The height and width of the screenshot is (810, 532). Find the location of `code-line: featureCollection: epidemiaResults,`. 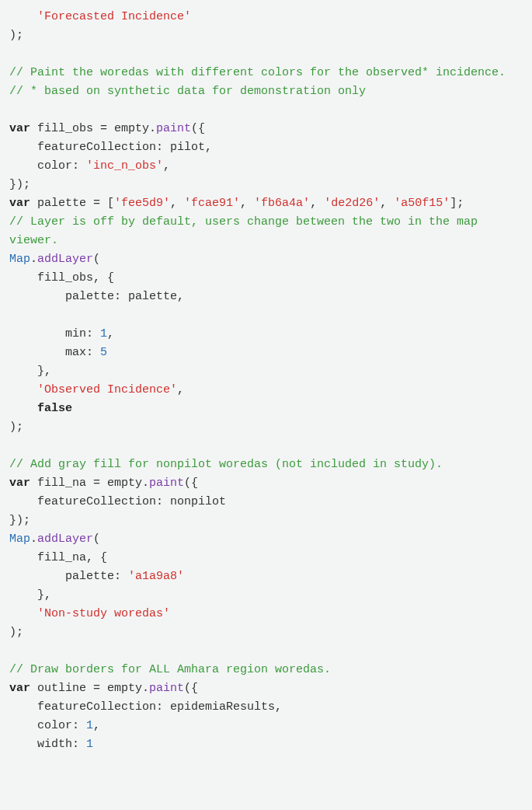

code-line: featureCollection: epidemiaResults, is located at coordinates (146, 707).